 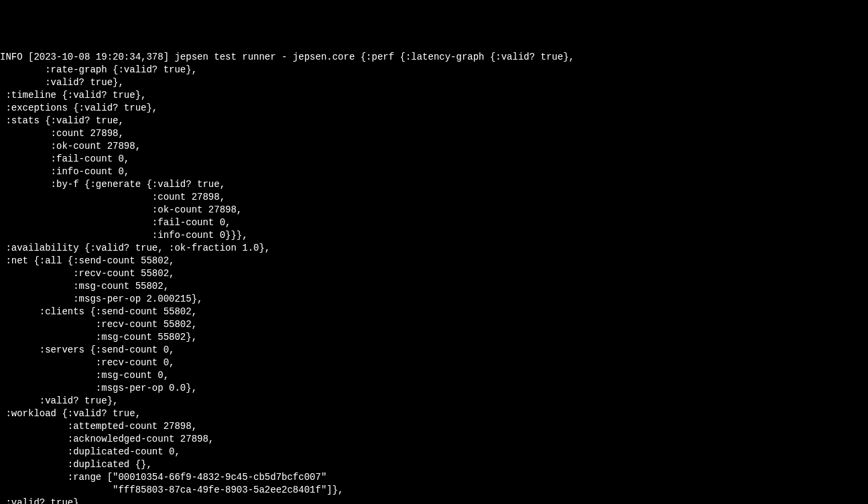 What do you see at coordinates (434, 299) in the screenshot?
I see `terminal-line: :msgs-per-op 2.000215},` at bounding box center [434, 299].